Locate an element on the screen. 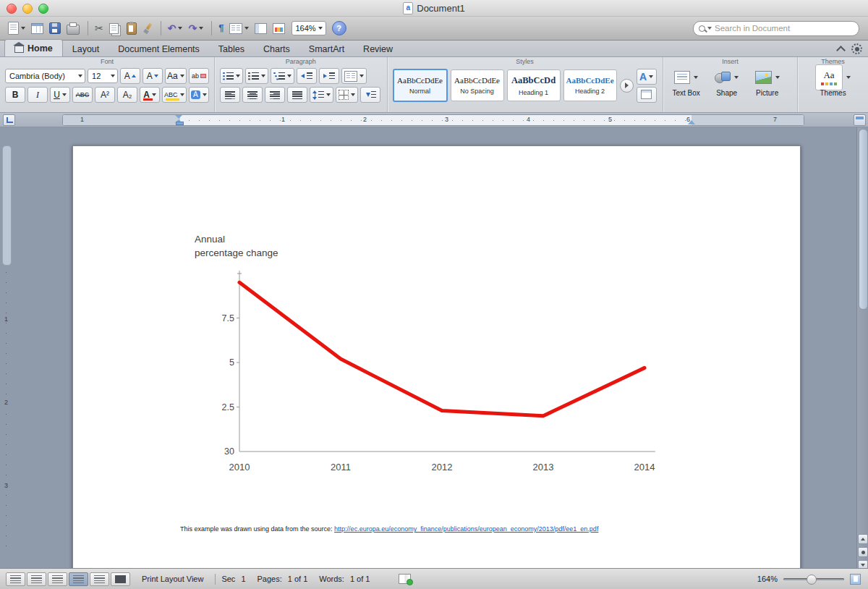 This screenshot has height=589, width=868. style-normal: AaBbCcDdEe Normal is located at coordinates (420, 85).